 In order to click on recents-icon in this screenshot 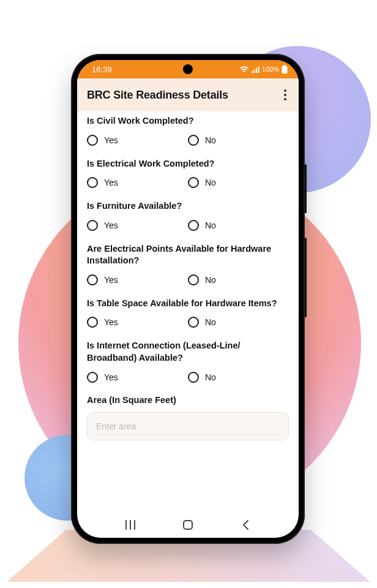, I will do `click(130, 525)`.